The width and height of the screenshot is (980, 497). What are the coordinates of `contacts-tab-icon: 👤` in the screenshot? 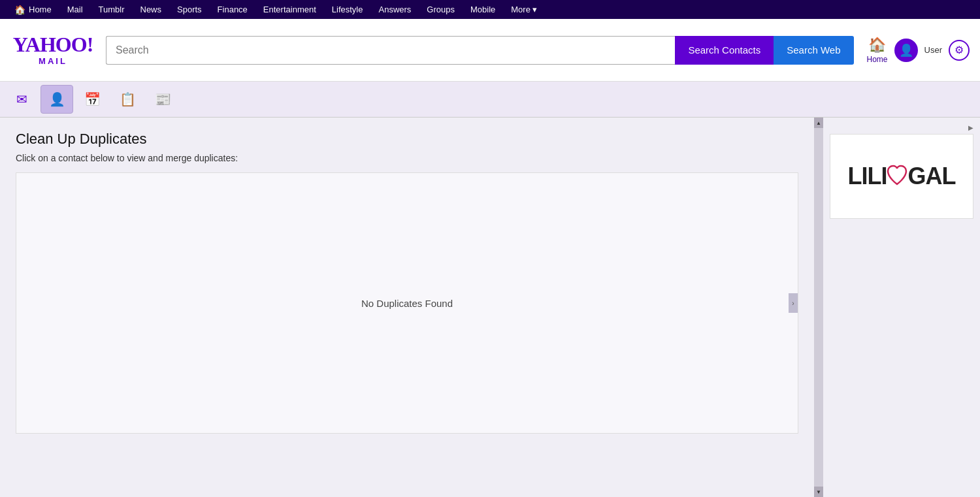 It's located at (57, 99).